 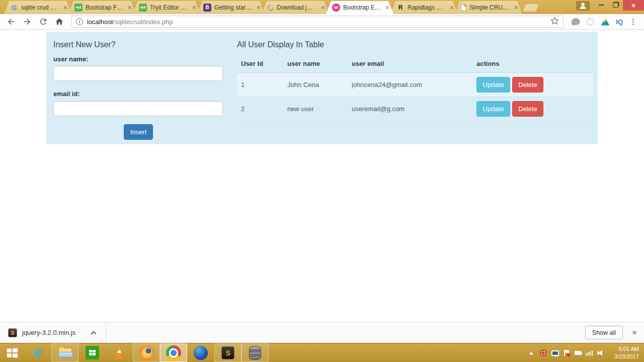 What do you see at coordinates (201, 353) in the screenshot?
I see `taskbar-app-blue-globe` at bounding box center [201, 353].